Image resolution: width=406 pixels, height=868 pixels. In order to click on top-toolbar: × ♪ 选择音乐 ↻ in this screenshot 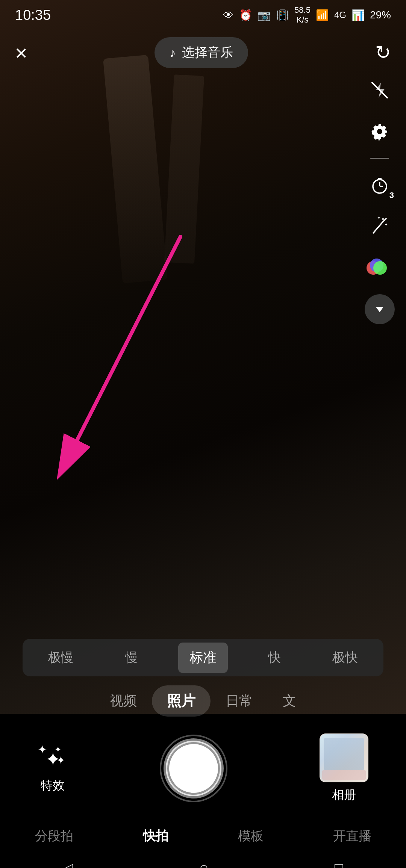, I will do `click(203, 53)`.